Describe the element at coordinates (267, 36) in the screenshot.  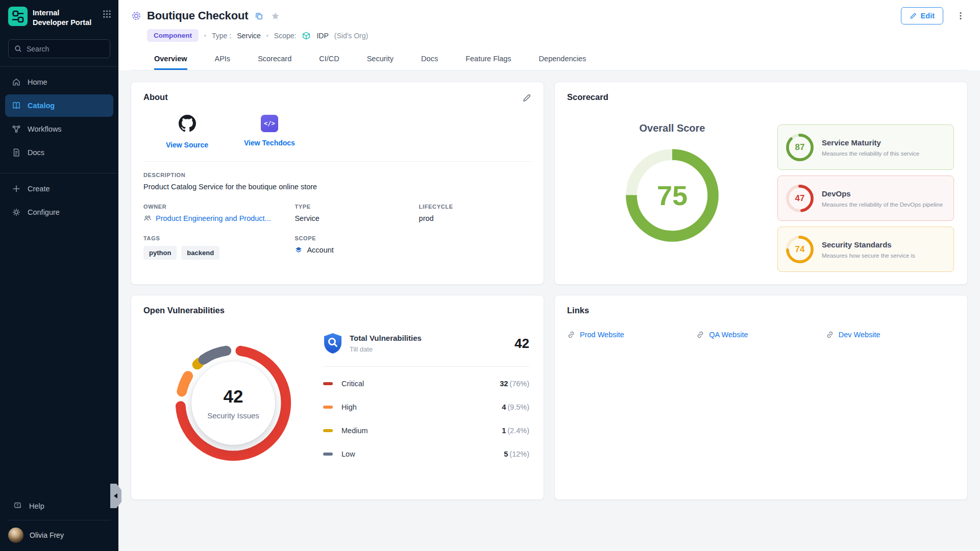
I see `dot-separator` at that location.